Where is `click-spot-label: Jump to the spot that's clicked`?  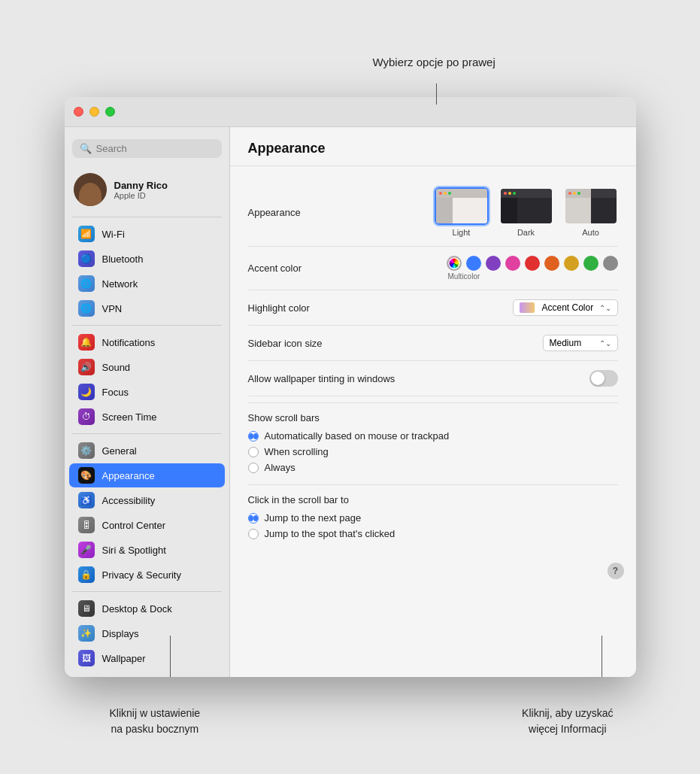 click-spot-label: Jump to the spot that's clicked is located at coordinates (330, 534).